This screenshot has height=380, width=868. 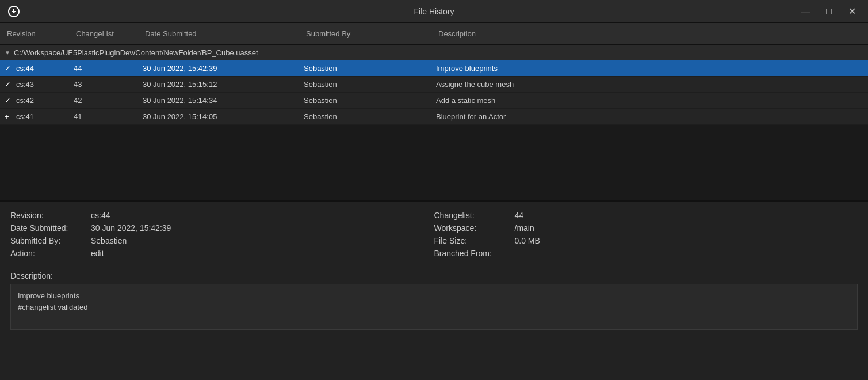 I want to click on titlebar-controls: — □ ✕, so click(x=829, y=12).